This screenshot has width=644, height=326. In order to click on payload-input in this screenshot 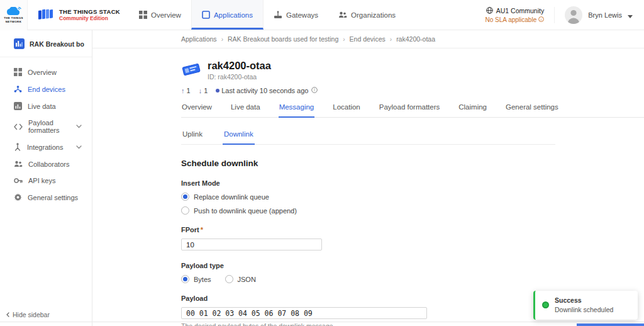, I will do `click(304, 313)`.